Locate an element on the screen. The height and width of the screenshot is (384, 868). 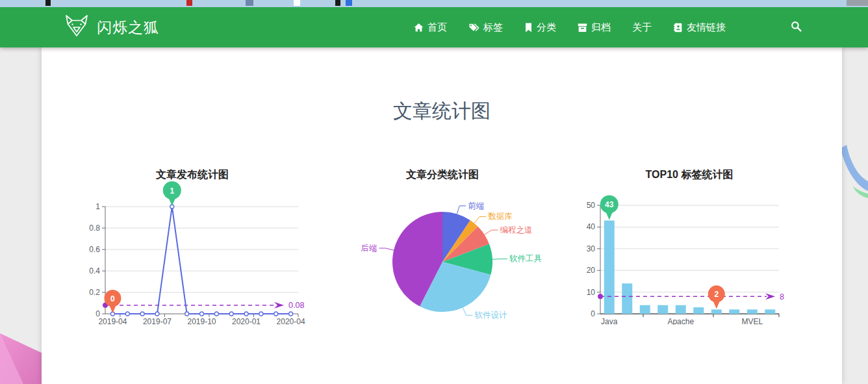
svg-text: 2020-04 is located at coordinates (291, 321).